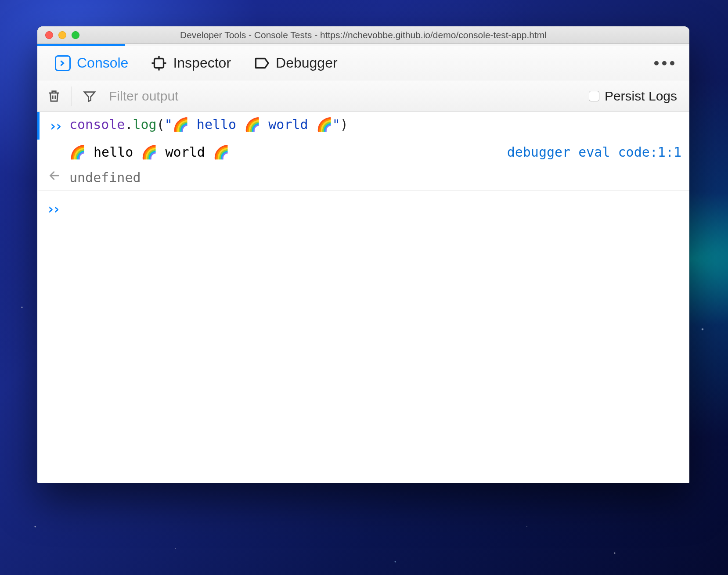 The width and height of the screenshot is (728, 575). I want to click on clear-console-button, so click(54, 96).